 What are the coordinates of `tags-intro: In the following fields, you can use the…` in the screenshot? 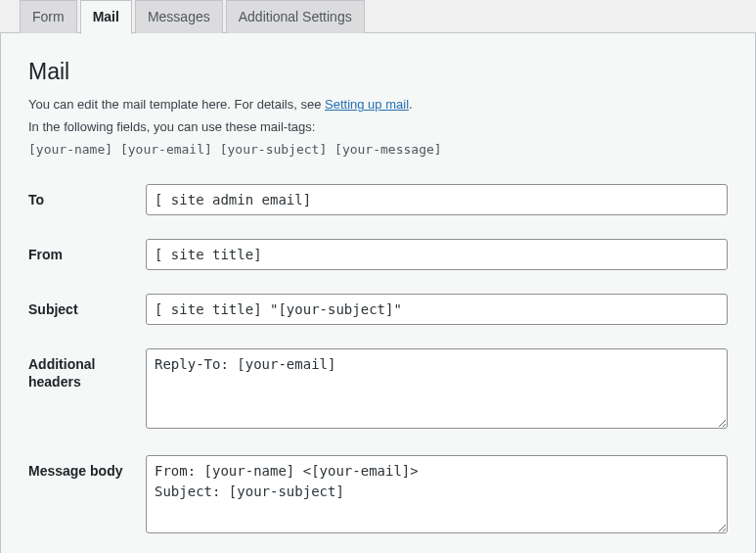 It's located at (378, 127).